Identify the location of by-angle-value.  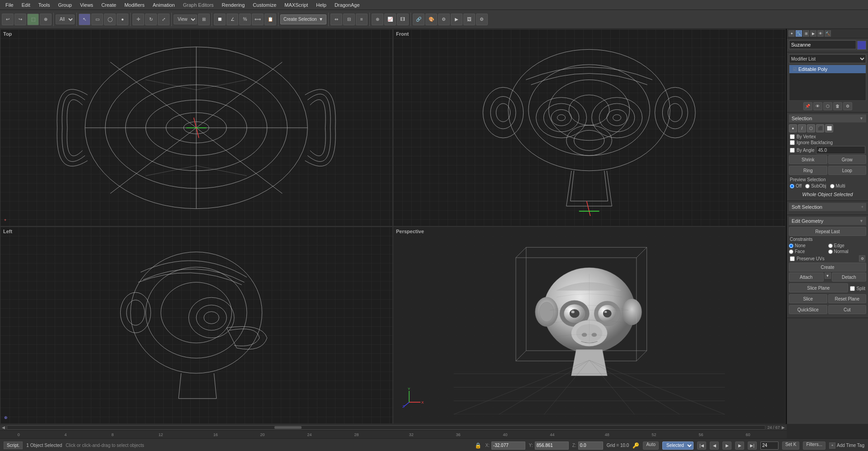
(841, 150).